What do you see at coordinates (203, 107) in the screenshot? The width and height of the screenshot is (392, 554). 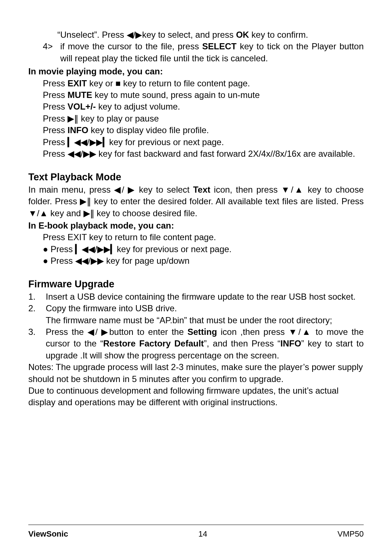 I see `movie-line-2: Press VOL+/- key to adjust volume.` at bounding box center [203, 107].